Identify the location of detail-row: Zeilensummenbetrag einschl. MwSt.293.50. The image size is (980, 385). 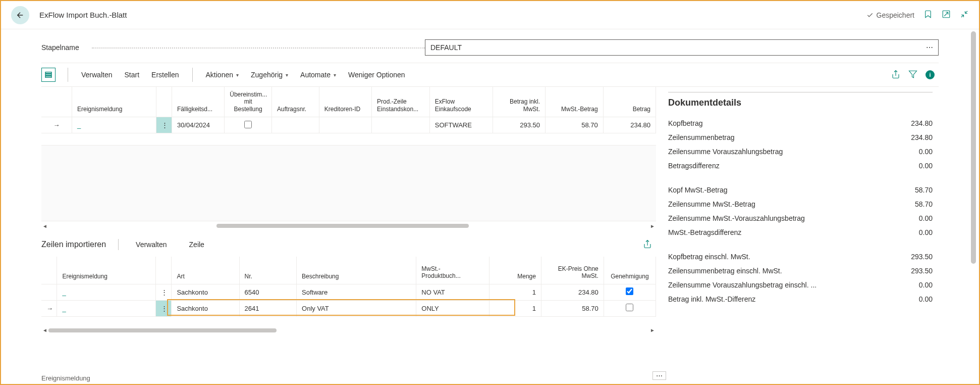
(800, 271).